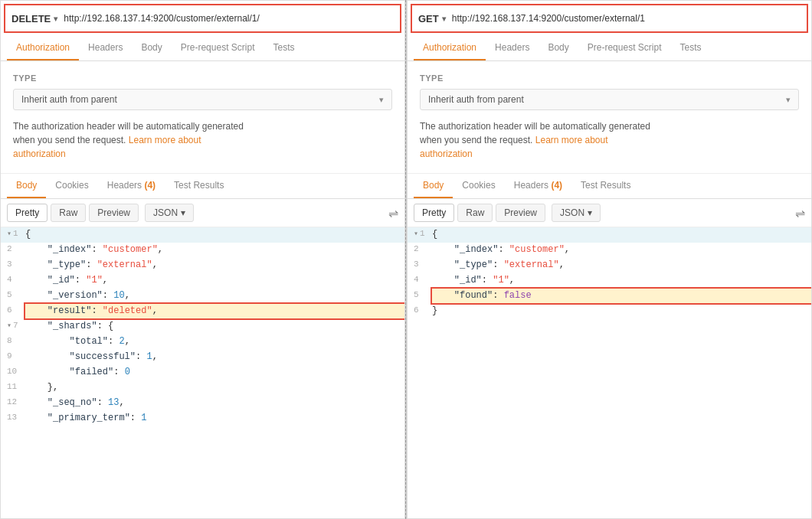 The width and height of the screenshot is (812, 519). What do you see at coordinates (72, 186) in the screenshot?
I see `left-resp-tab-cookies: Cookies` at bounding box center [72, 186].